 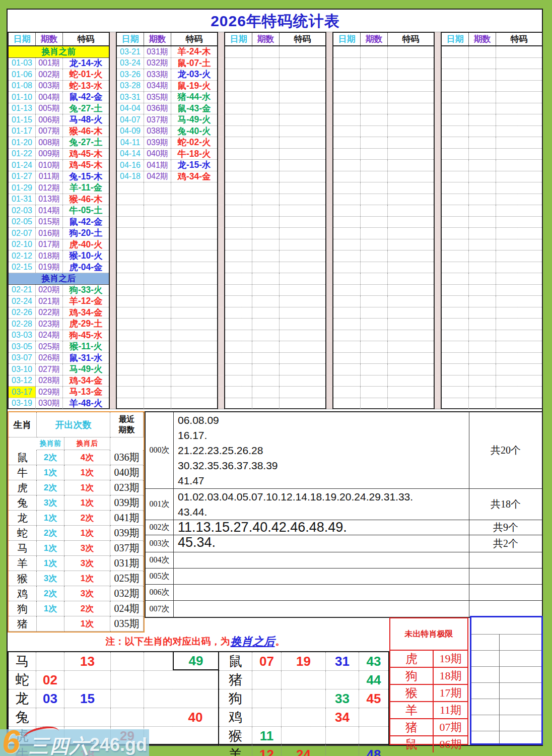 I want to click on date-cell: 01-17, so click(x=22, y=132).